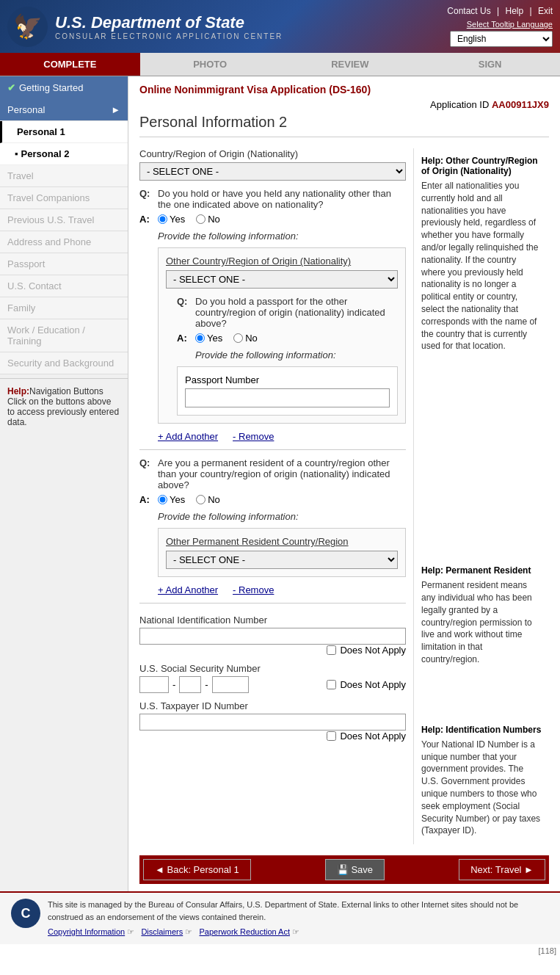 This screenshot has width=560, height=975. What do you see at coordinates (297, 313) in the screenshot?
I see `q2-text: Do you hold a passport for the other cou…` at bounding box center [297, 313].